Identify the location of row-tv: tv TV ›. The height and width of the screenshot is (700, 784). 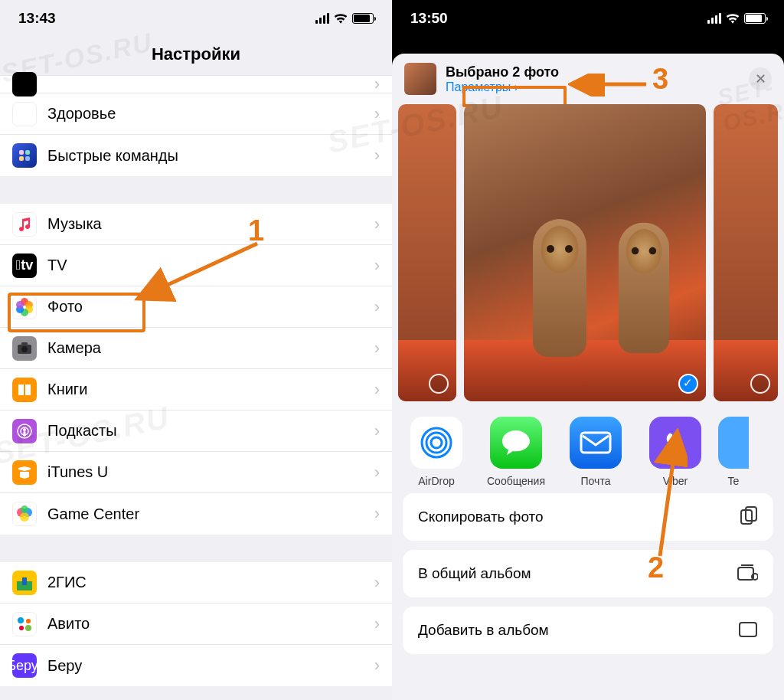
(196, 266).